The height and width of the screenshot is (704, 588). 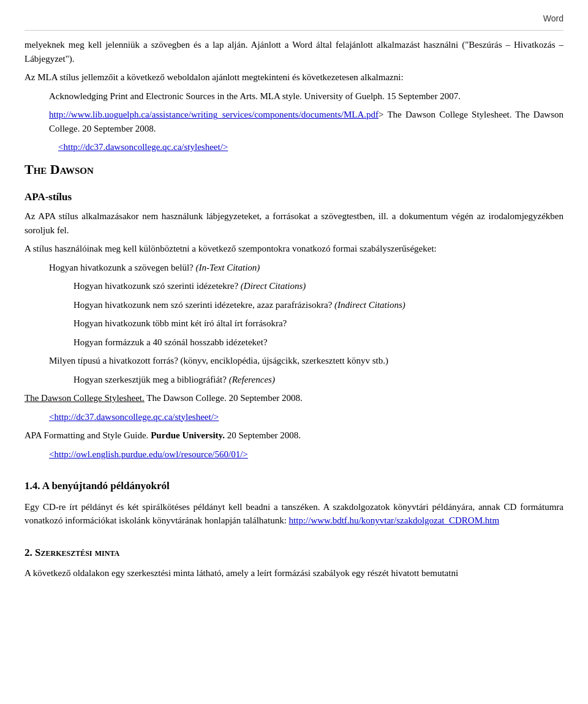 What do you see at coordinates (394, 520) in the screenshot?
I see `cdrom-link: http://www.bdtf.hu/konyvtar/szakdolgozat…` at bounding box center [394, 520].